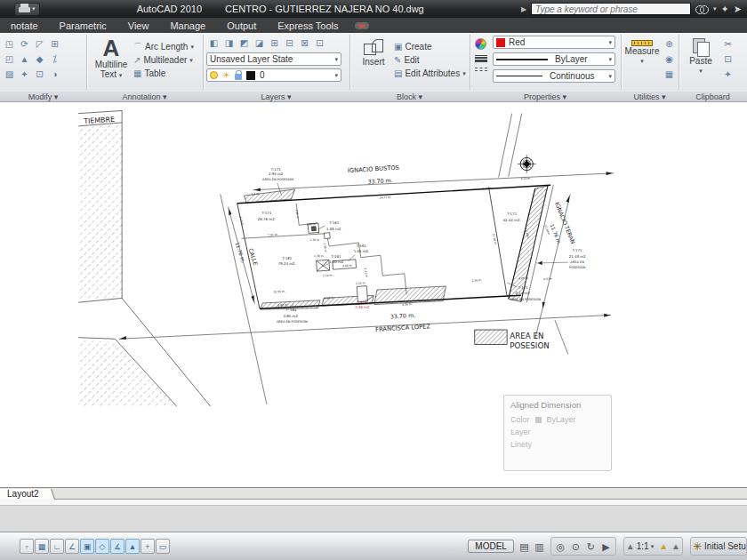  Describe the element at coordinates (430, 60) in the screenshot. I see `edit-block-button: ✎ Edit` at that location.